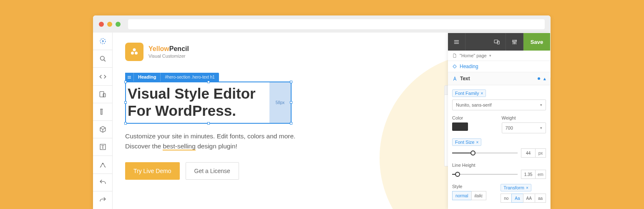 This screenshot has height=209, width=644. I want to click on transform-no: no, so click(506, 198).